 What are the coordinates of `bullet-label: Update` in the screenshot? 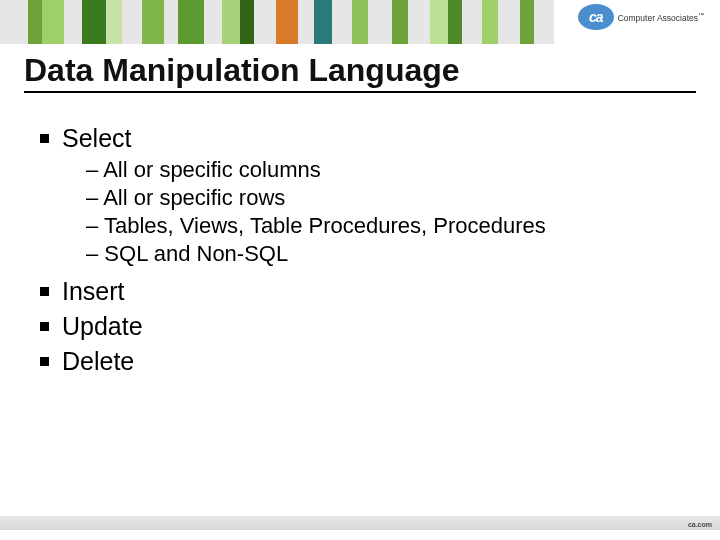 It's located at (102, 326).